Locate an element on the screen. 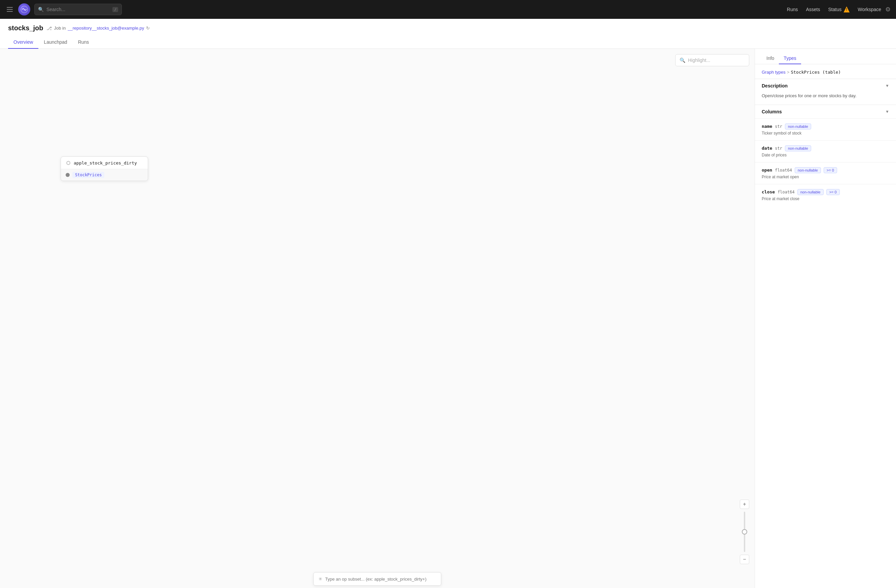  column-name-type: str is located at coordinates (779, 126).